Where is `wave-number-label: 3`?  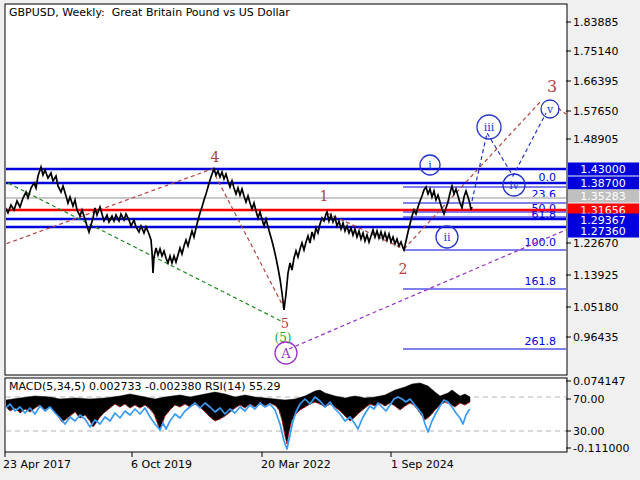 wave-number-label: 3 is located at coordinates (552, 86).